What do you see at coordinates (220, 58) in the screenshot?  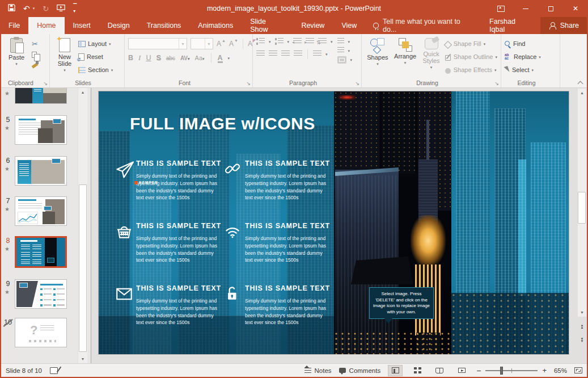 I see `font-color-button: A` at bounding box center [220, 58].